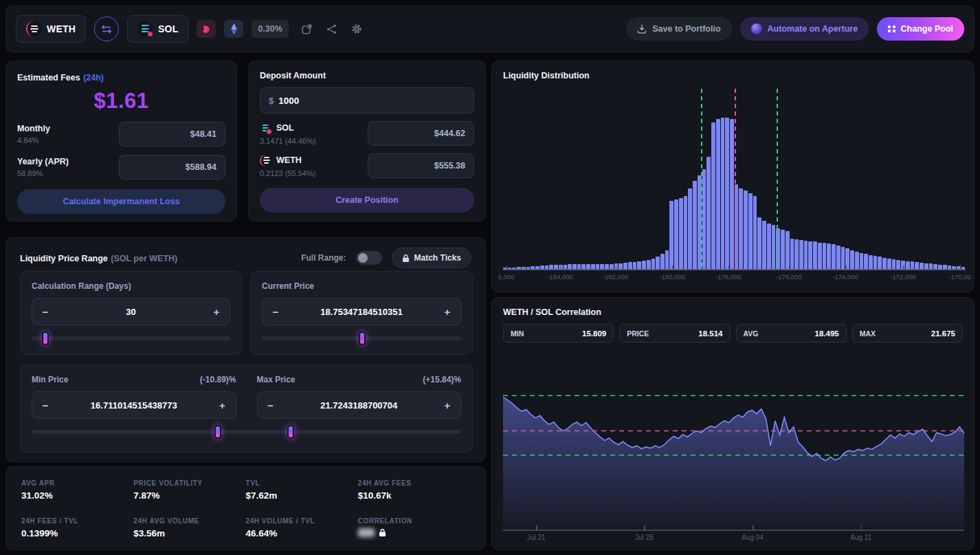  Describe the element at coordinates (276, 312) in the screenshot. I see `current-price-decrement-button: −` at that location.